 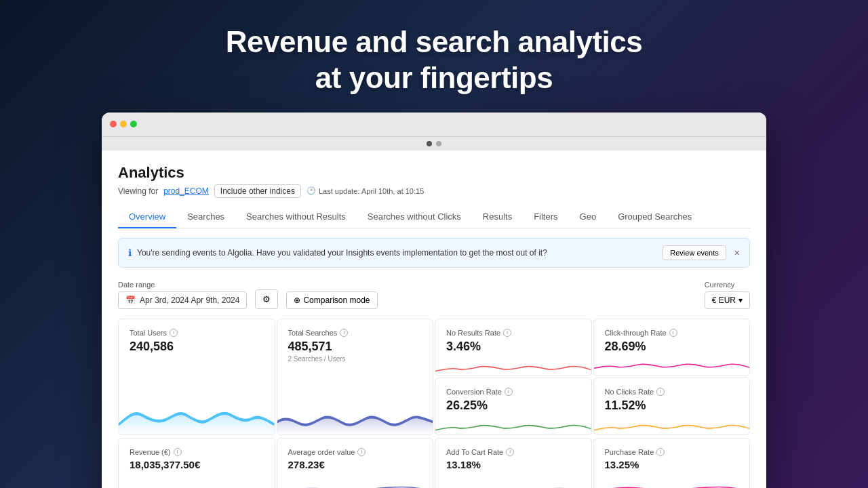 What do you see at coordinates (513, 424) in the screenshot?
I see `chart-conversion-rate` at bounding box center [513, 424].